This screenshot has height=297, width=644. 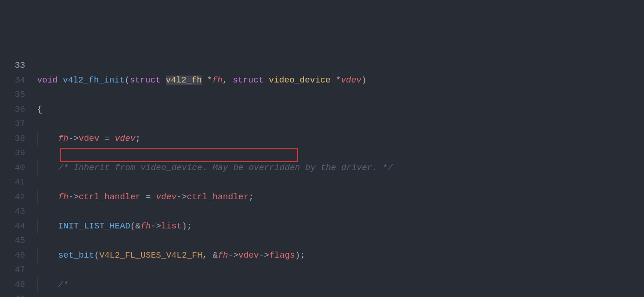 What do you see at coordinates (300, 81) in the screenshot?
I see `type-video-device: video_device` at bounding box center [300, 81].